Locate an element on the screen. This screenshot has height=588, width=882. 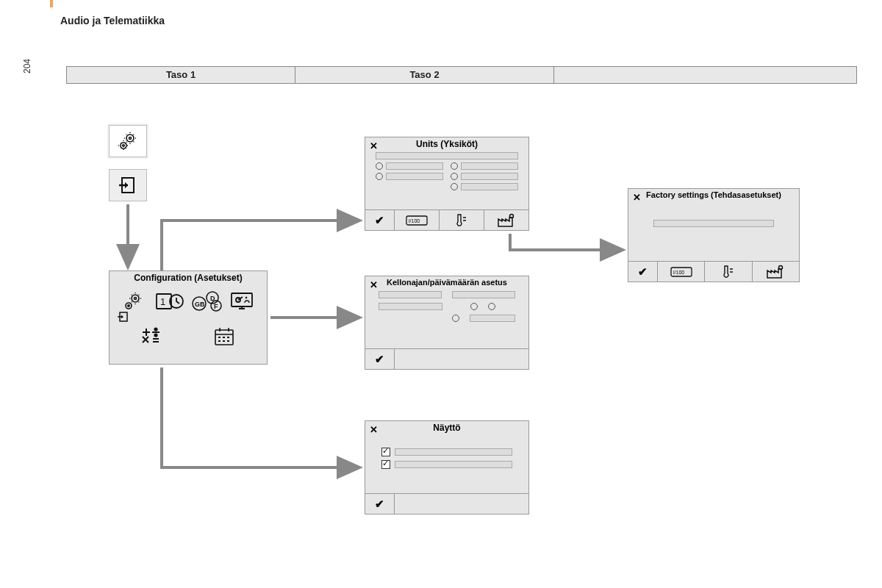
page-title: Audio ja Telematiikka is located at coordinates (112, 21).